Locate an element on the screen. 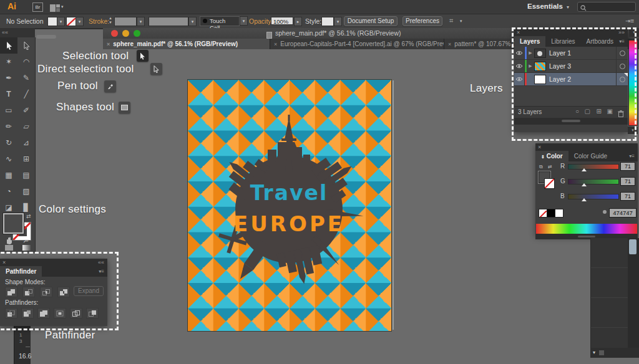 The width and height of the screenshot is (639, 364). eraser-tool: ▱ is located at coordinates (26, 127).